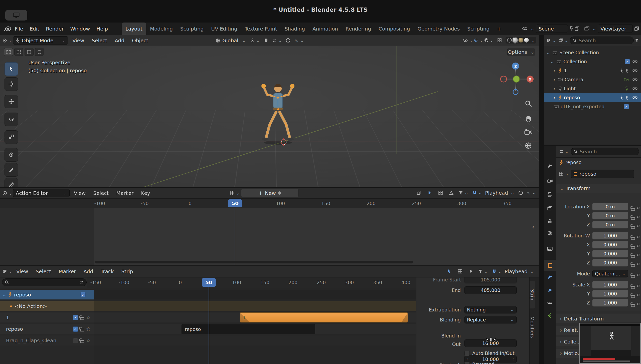 This screenshot has width=641, height=364. Describe the element at coordinates (8, 41) in the screenshot. I see `editor-type-button` at that location.